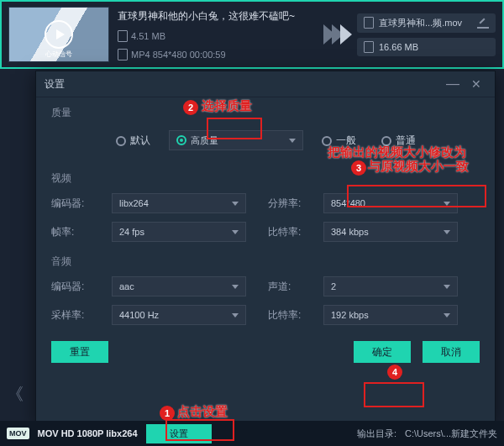 This screenshot has height=446, width=504. Describe the element at coordinates (179, 203) in the screenshot. I see `video-encoder-select: libx264` at that location.